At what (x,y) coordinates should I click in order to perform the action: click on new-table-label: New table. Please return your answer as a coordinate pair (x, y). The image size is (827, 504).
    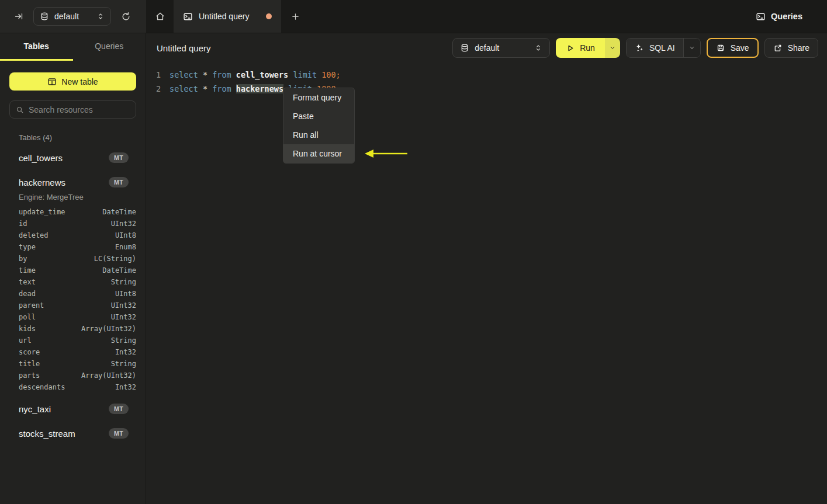
    Looking at the image, I should click on (79, 82).